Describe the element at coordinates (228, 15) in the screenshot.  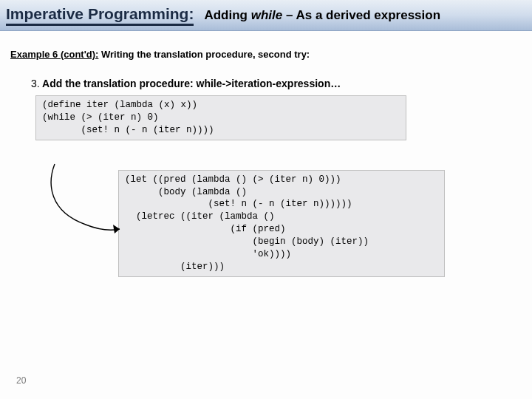
I see `title-right-prefix: Adding` at that location.